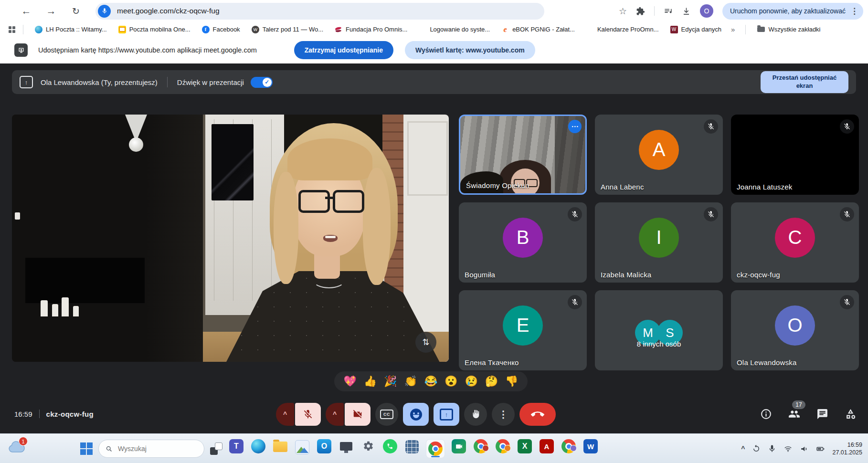 The image size is (868, 463). I want to click on taskbar-search, so click(151, 449).